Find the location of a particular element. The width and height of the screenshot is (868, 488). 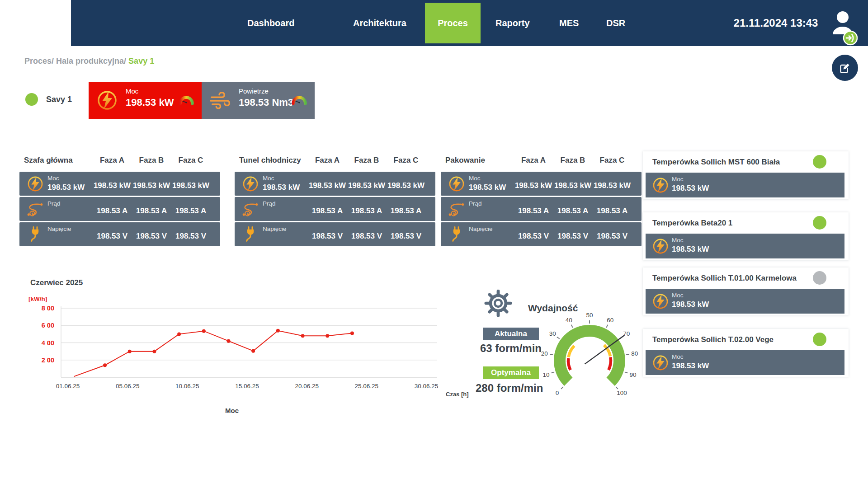

nav-item-proces: Proces is located at coordinates (453, 23).